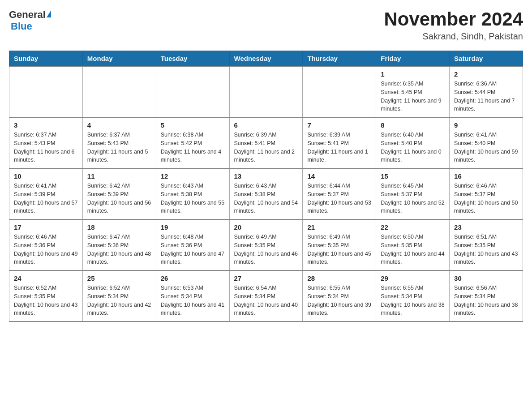 Image resolution: width=532 pixels, height=411 pixels. What do you see at coordinates (266, 296) in the screenshot?
I see `calendar-cell: 27Sunrise: 6:54 AMSunset: 5:34 PMDayligh…` at bounding box center [266, 296].